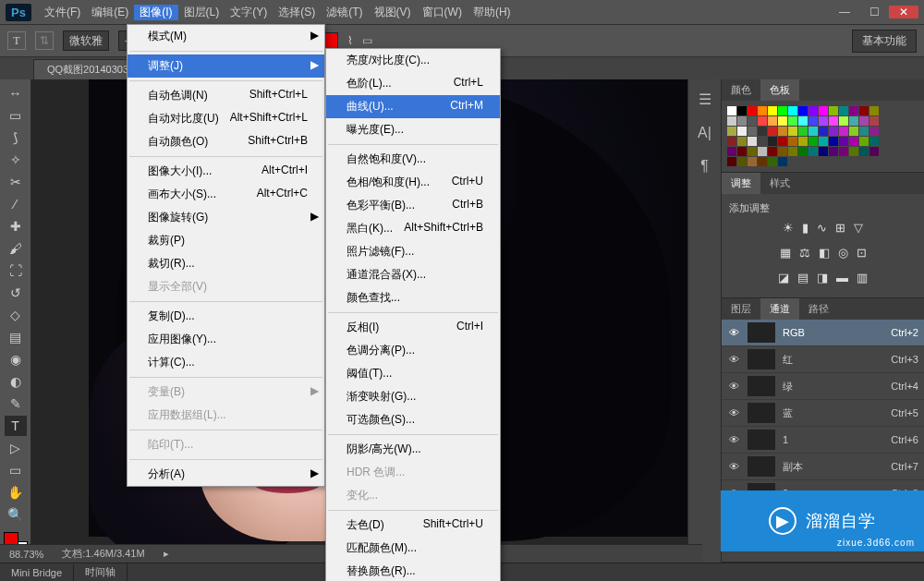 This screenshot has width=924, height=581. Describe the element at coordinates (225, 172) in the screenshot. I see `menu-item: 图像大小(I)...Alt+Ctrl+I` at that location.